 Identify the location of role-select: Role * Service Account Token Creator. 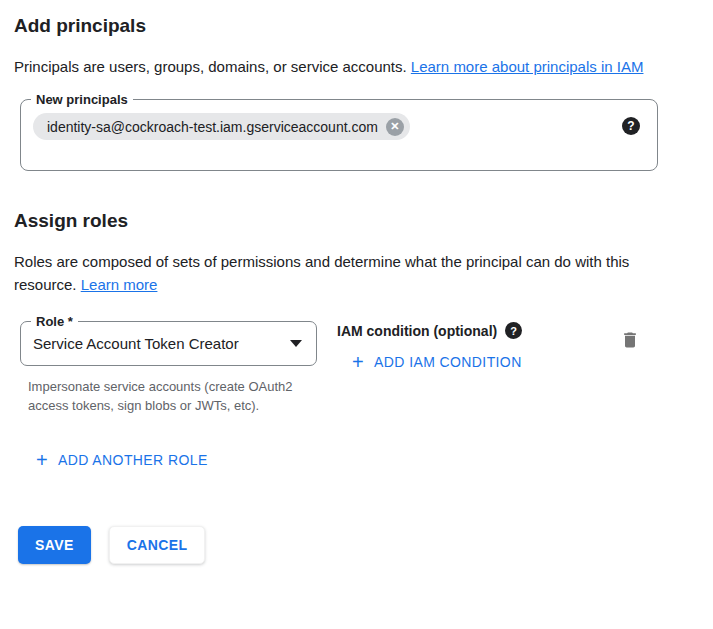
(168, 344).